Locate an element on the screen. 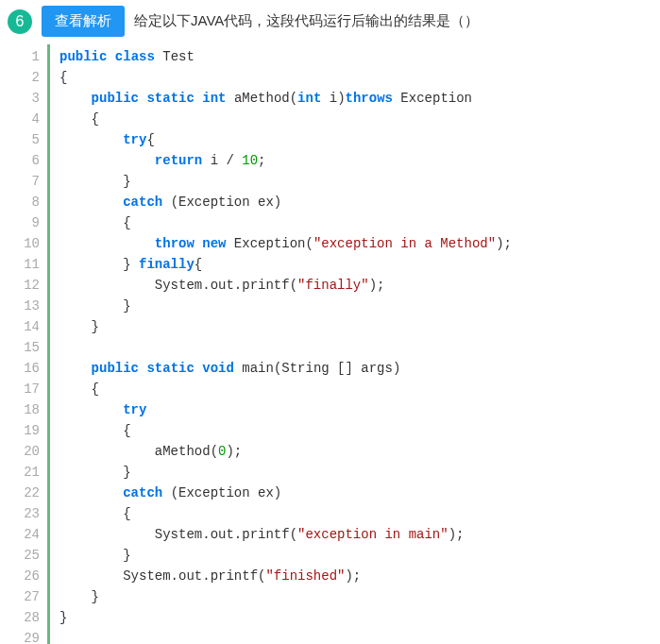  line-number: 29 is located at coordinates (31, 636).